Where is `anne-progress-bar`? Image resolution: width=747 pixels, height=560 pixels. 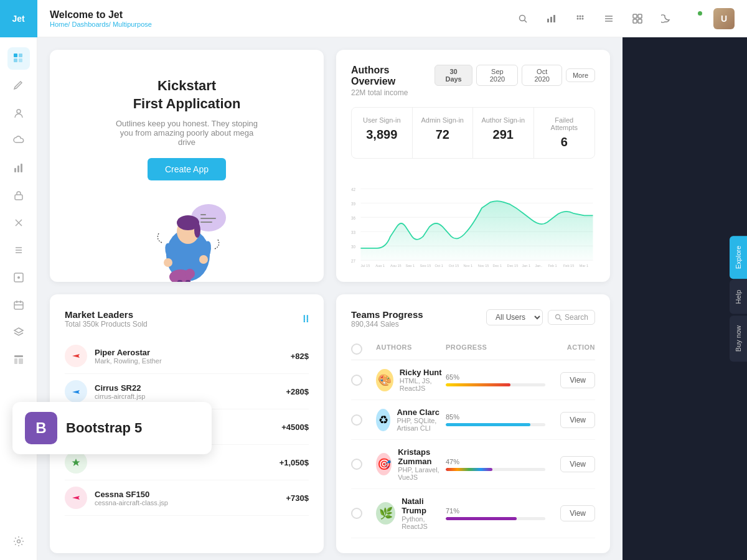 anne-progress-bar is located at coordinates (496, 424).